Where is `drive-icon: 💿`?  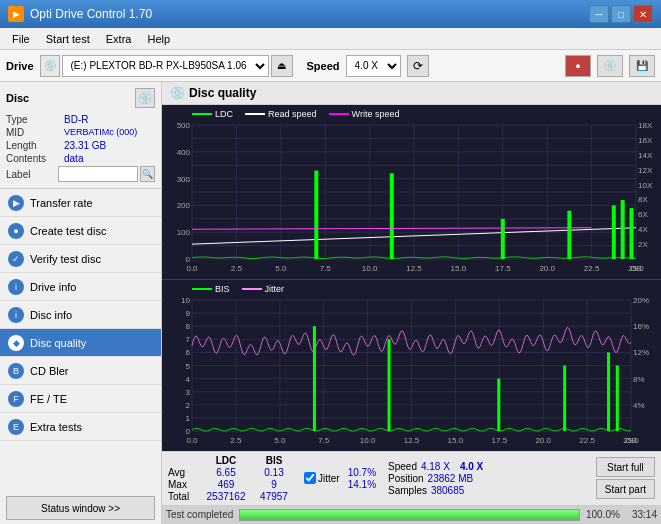
drive-icon: 💿 is located at coordinates (50, 66).